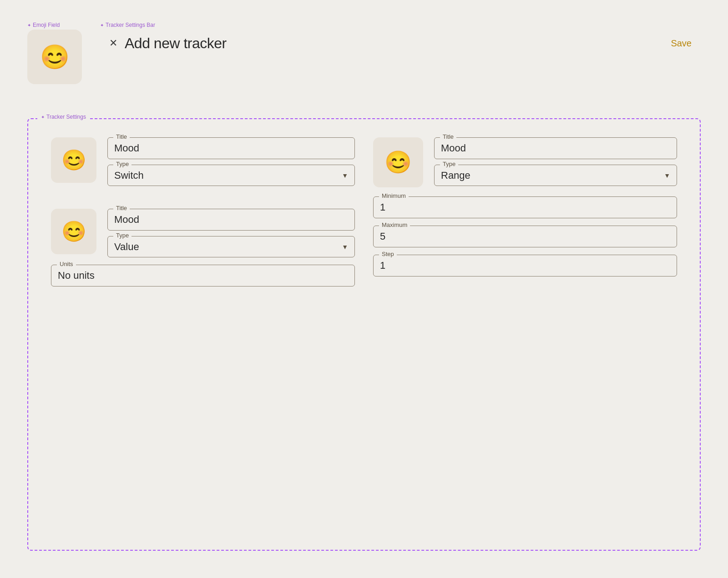  I want to click on units-field: Units, so click(203, 276).